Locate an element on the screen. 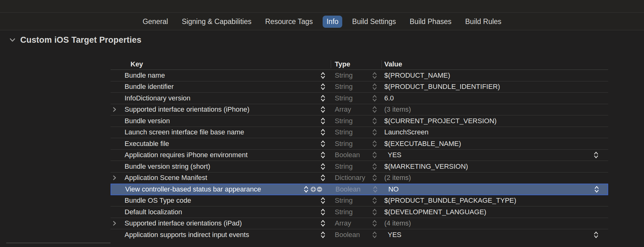 This screenshot has height=247, width=644. row-key: View controller-based status bar appeara… is located at coordinates (193, 189).